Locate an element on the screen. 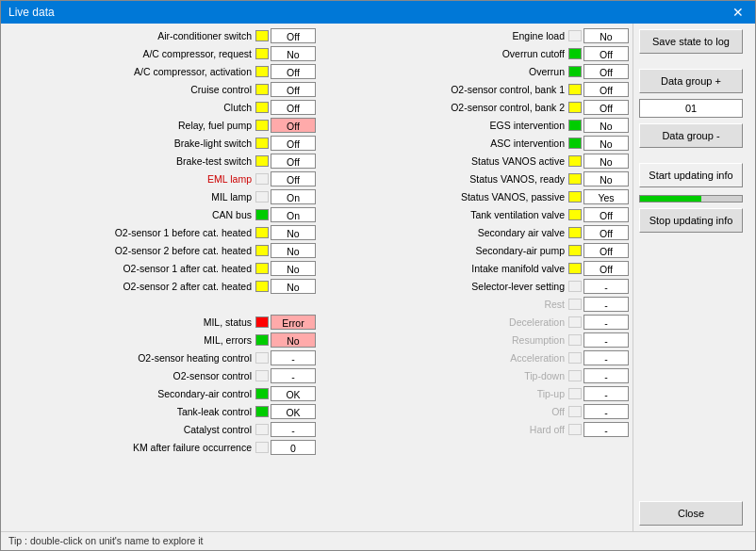  data-row: Tip-up- is located at coordinates (473, 394).